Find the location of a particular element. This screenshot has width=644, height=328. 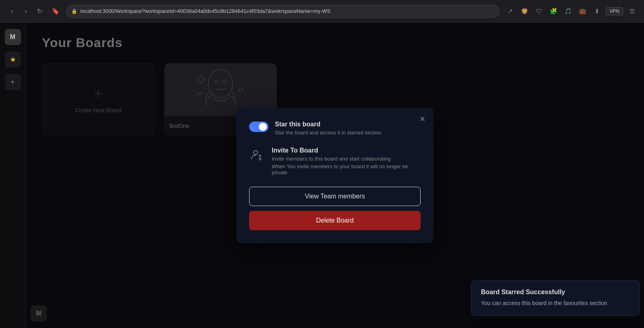

invite-title: Invite To Board is located at coordinates (346, 151).